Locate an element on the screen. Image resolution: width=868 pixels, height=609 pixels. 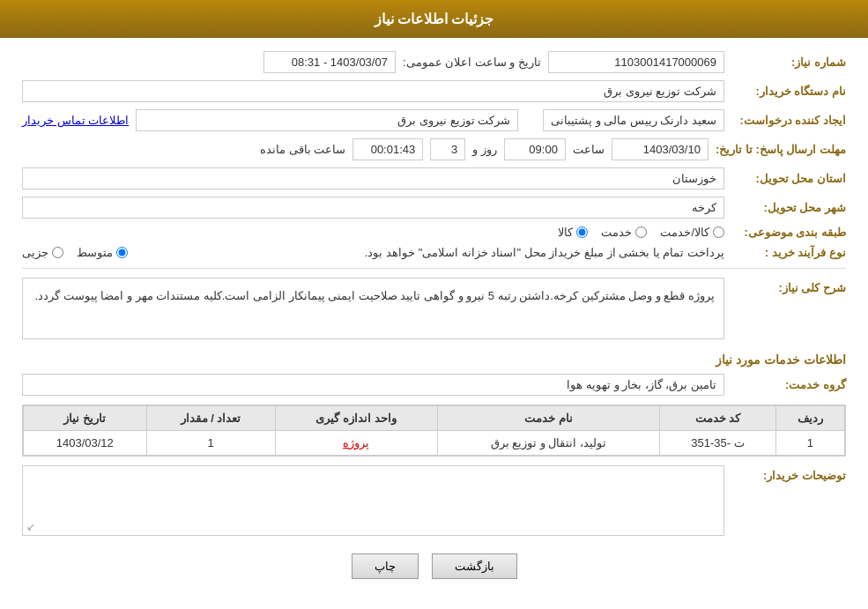
process-note: پرداخت تمام یا بخشی از مبلغ خریداز محل "… is located at coordinates (433, 252).